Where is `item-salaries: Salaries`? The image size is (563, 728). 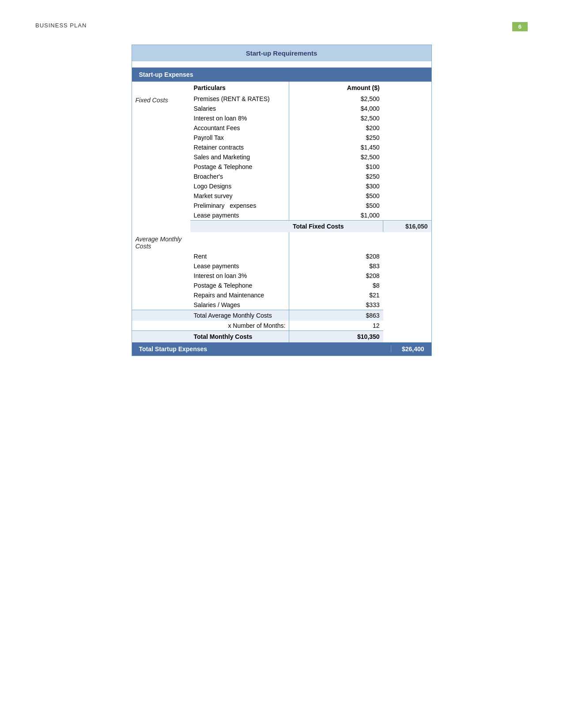
item-salaries: Salaries is located at coordinates (240, 109).